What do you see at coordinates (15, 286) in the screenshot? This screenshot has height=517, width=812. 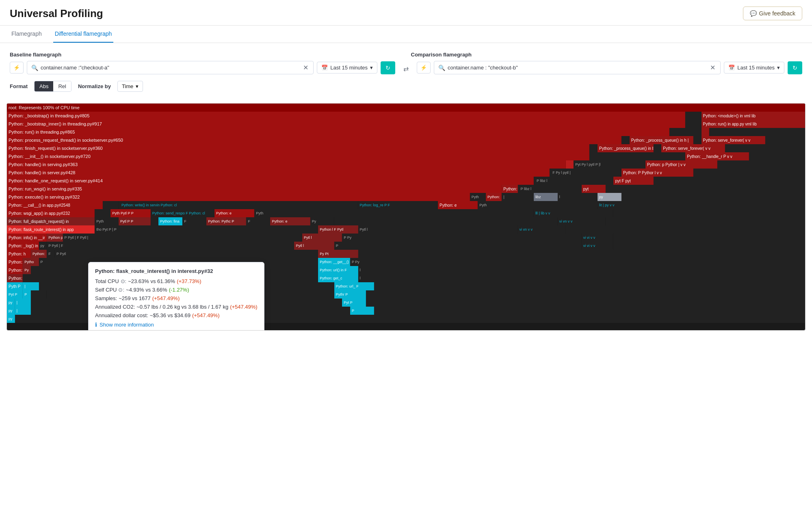 I see `flame-block: Pyth P` at bounding box center [15, 286].